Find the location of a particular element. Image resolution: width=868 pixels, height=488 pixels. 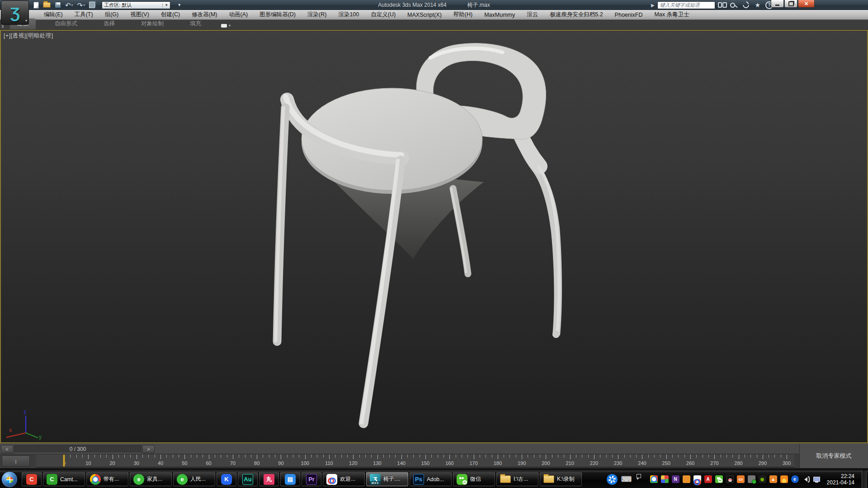

usb-drive-tray-icon is located at coordinates (686, 479).